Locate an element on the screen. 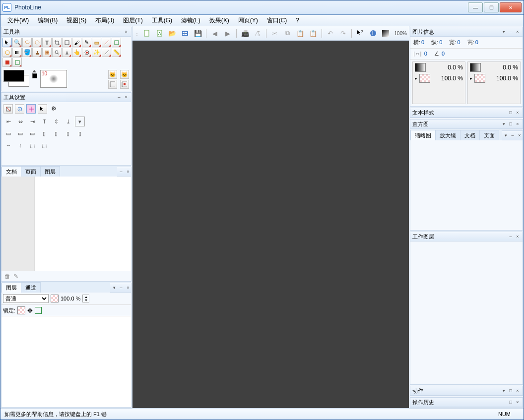  dist-top-icon: ▯ is located at coordinates (44, 133).